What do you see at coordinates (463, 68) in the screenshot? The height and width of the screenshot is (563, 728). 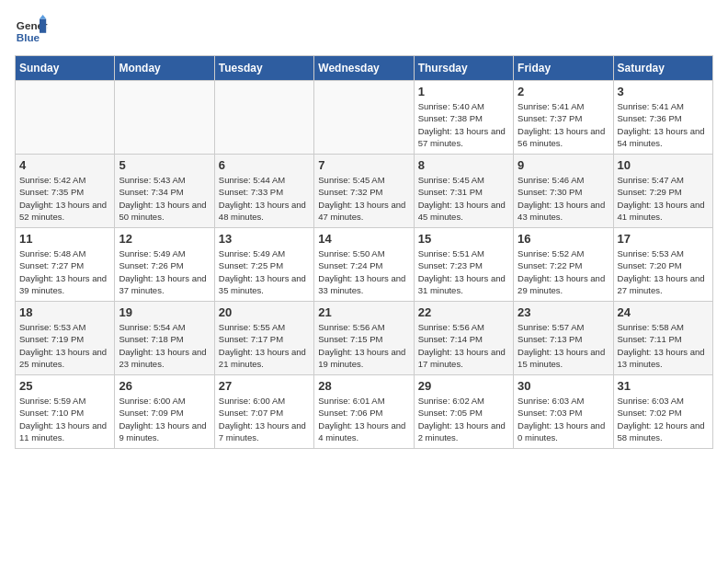 I see `weekday-header-thursday: Thursday` at bounding box center [463, 68].